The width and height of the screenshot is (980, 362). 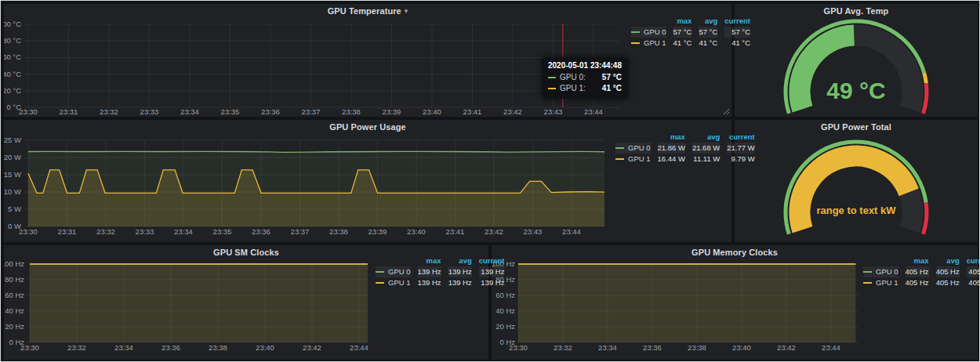 I want to click on panel-menu-gpu-memory-clocks: GPU Memory Clocks, so click(x=735, y=252).